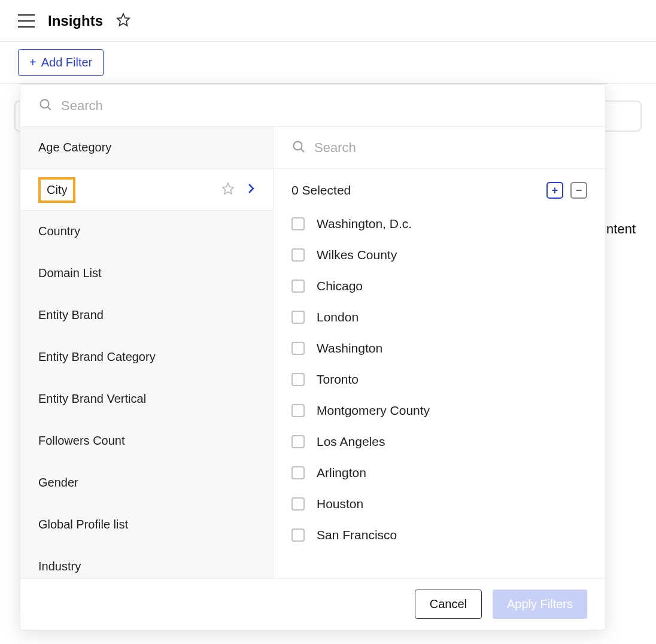  Describe the element at coordinates (83, 524) in the screenshot. I see `category-label: Global Profile list` at that location.